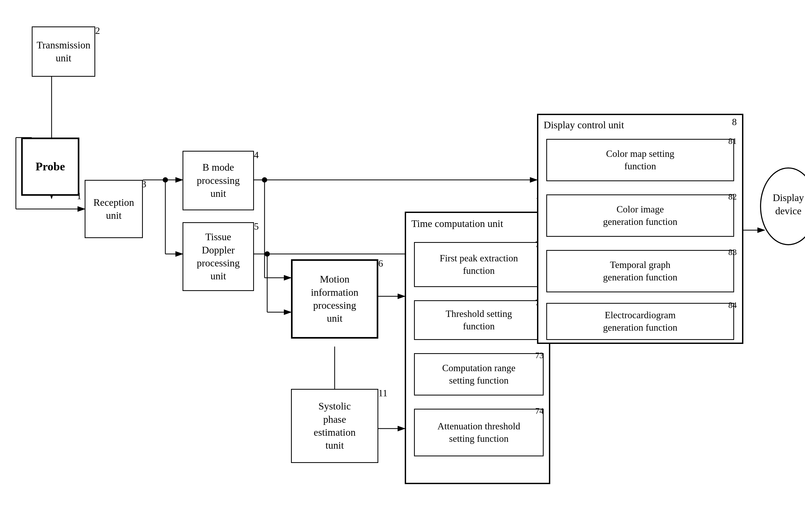  I want to click on color-image-num: 82, so click(733, 197).